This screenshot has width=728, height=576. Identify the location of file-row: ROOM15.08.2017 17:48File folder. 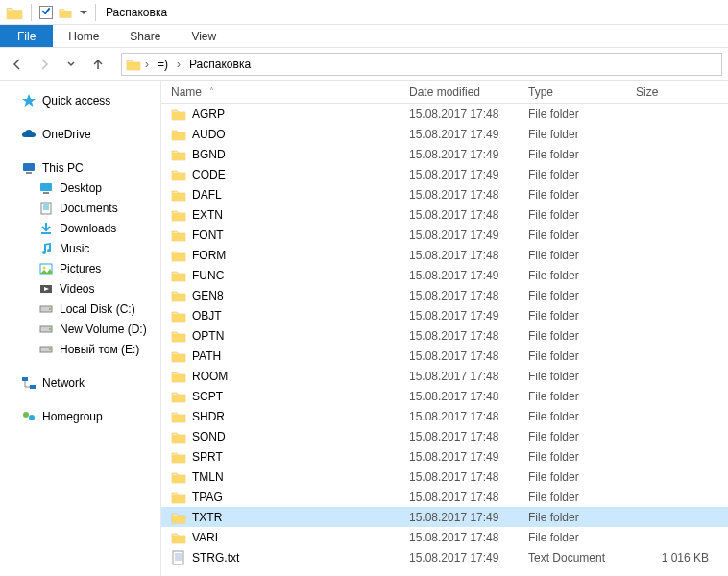
(445, 376).